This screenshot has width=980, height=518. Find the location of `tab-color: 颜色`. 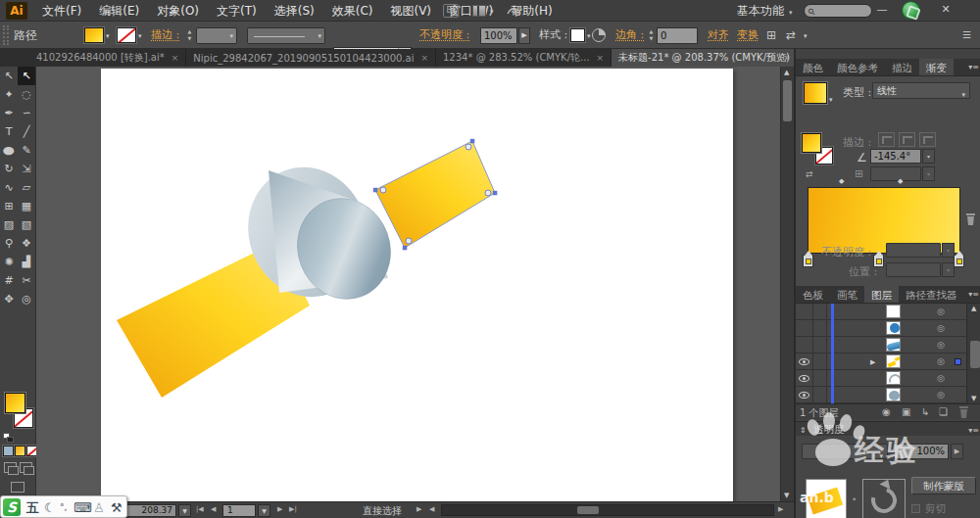

tab-color: 颜色 is located at coordinates (813, 67).